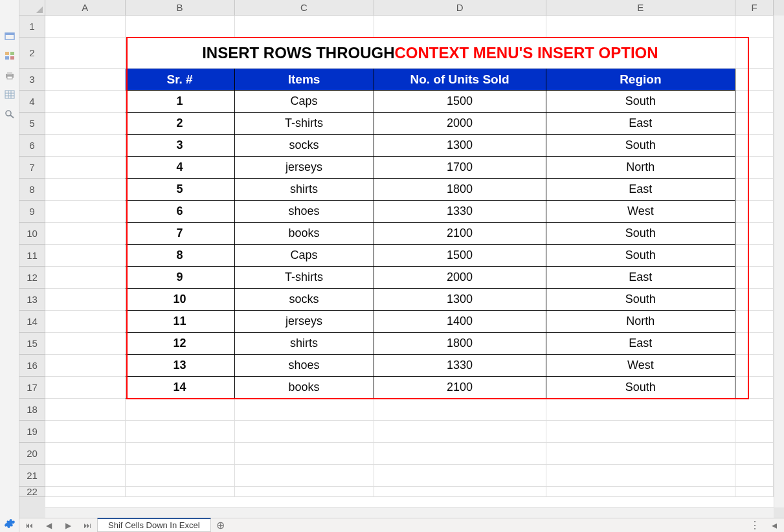  Describe the element at coordinates (304, 476) in the screenshot. I see `cell-C21` at that location.